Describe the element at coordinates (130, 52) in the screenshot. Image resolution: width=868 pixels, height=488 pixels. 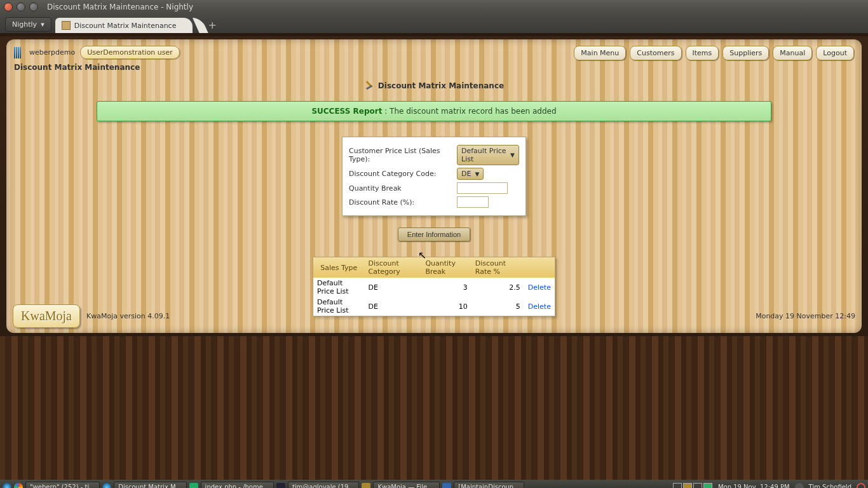
I see `user-badge: UserDemonstration user` at that location.